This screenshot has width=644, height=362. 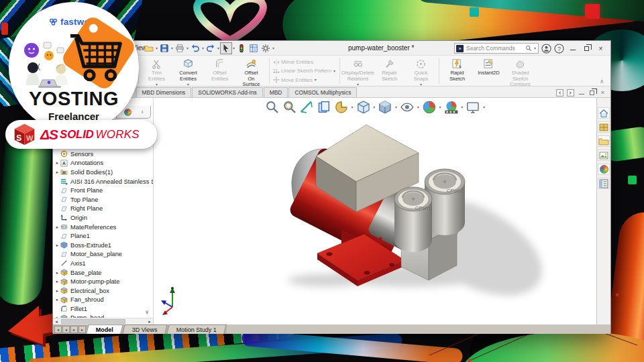 What do you see at coordinates (103, 182) in the screenshot?
I see `tree-item-aisi-316-annealed-stainless-steel: AISI 316 Annealed Stainless Steel` at bounding box center [103, 182].